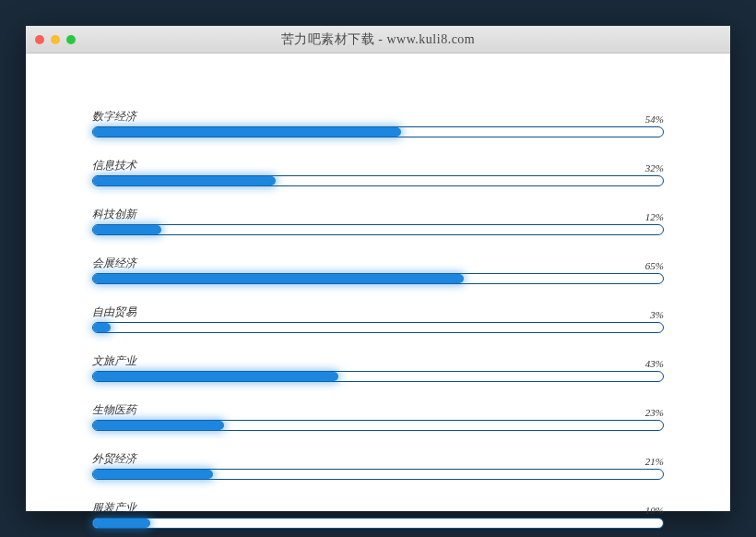 This screenshot has width=756, height=537. I want to click on bar-label: 会展经济, so click(114, 264).